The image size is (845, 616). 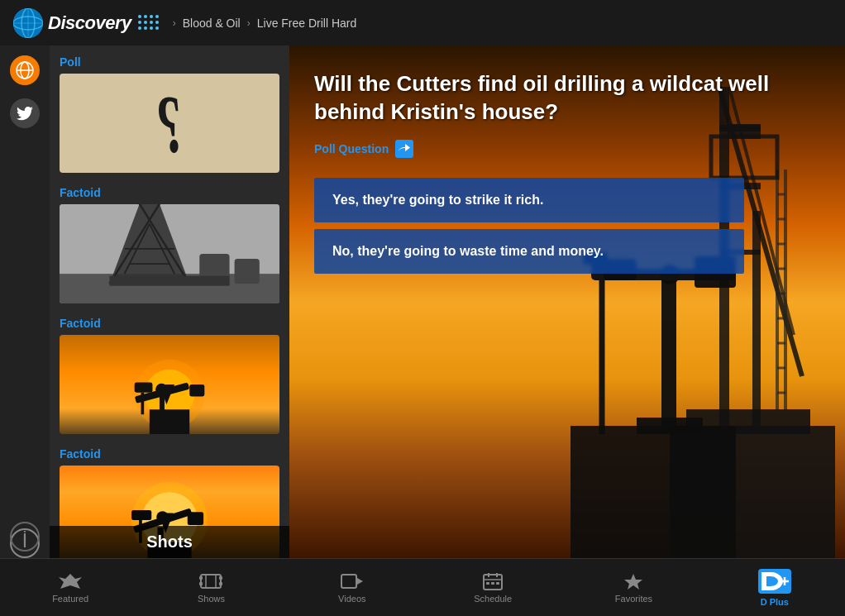 I want to click on nav-dplus: D Plus, so click(x=775, y=588).